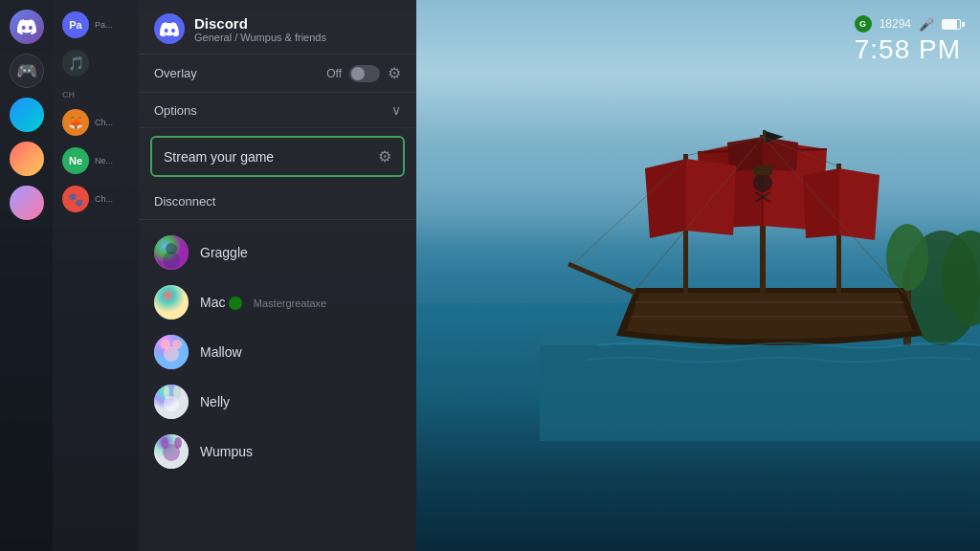 The width and height of the screenshot is (980, 551). Describe the element at coordinates (278, 111) in the screenshot. I see `options-row: Options ∨` at that location.